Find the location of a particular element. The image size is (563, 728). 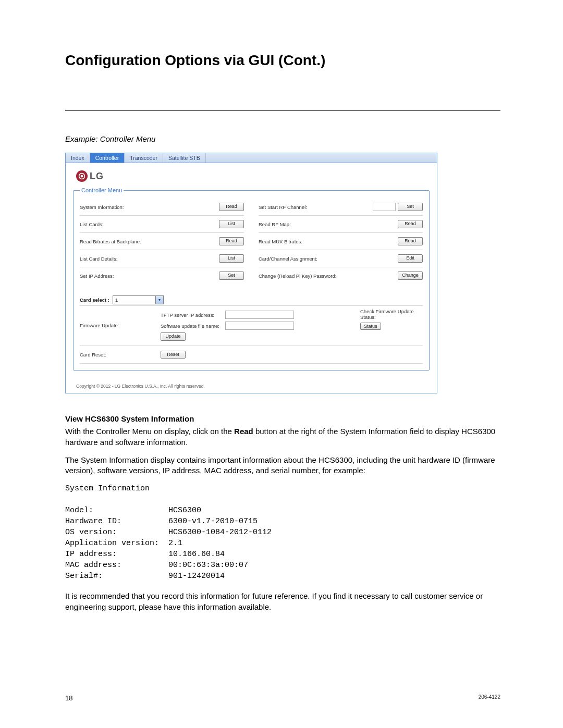

para1-pre: With the Controller Menu on display, cli… is located at coordinates (150, 431).